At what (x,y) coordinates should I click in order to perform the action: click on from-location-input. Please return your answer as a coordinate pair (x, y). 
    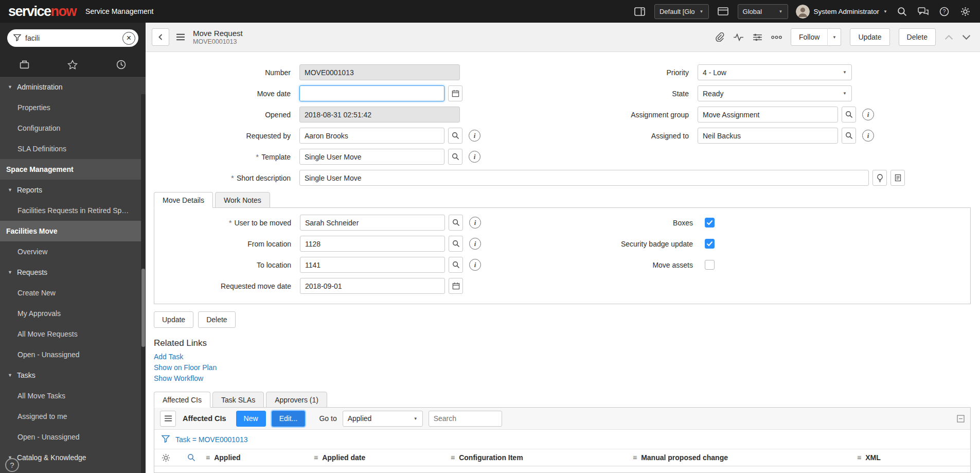
    Looking at the image, I should click on (372, 244).